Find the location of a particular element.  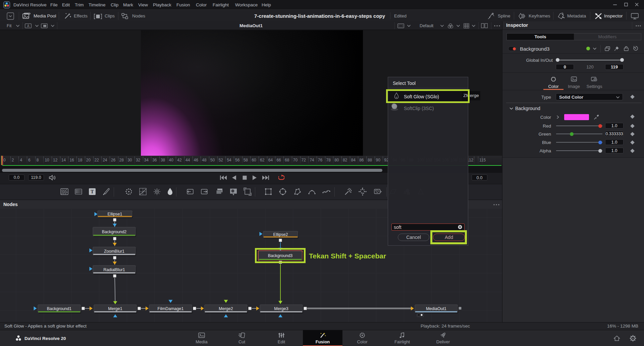

svg-text: Merge3 is located at coordinates (281, 309).